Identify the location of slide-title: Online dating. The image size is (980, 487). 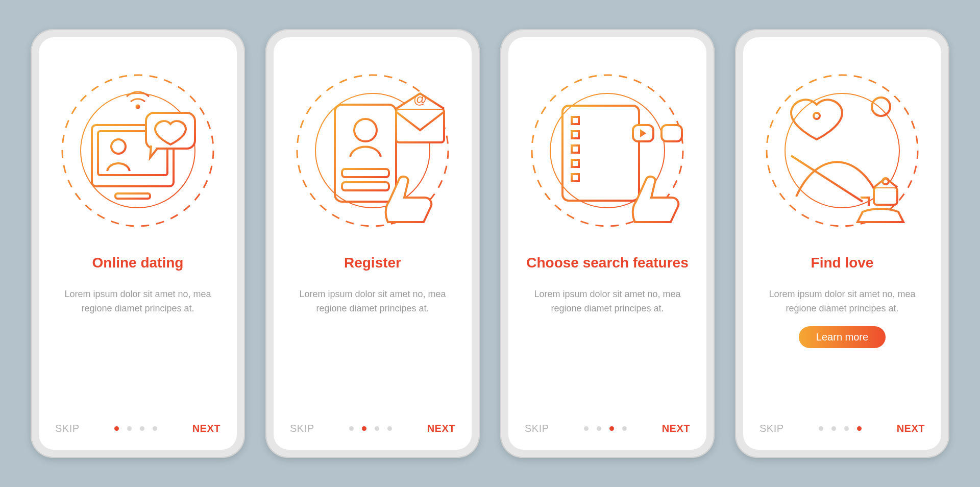
(138, 263).